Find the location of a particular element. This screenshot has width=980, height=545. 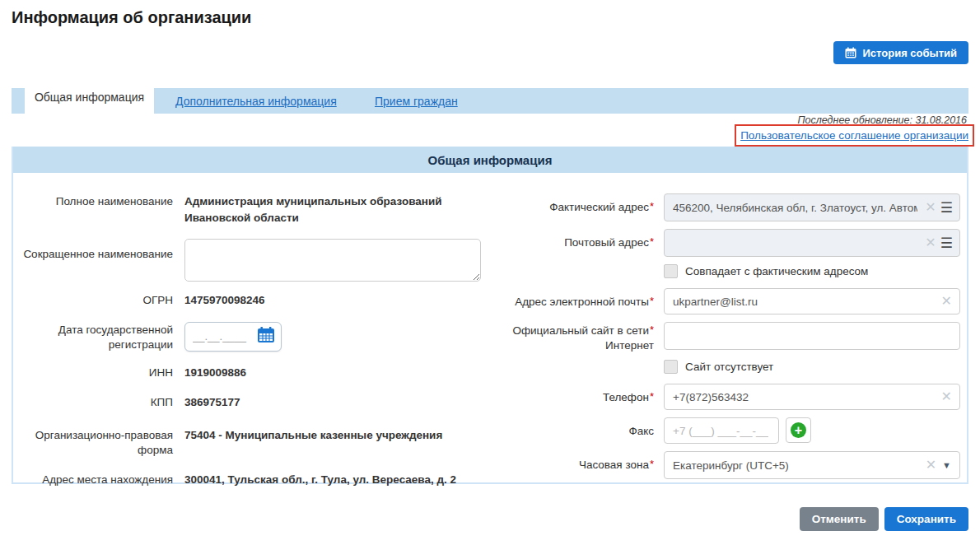

full-name-row: Полное наименование Администрация муници… is located at coordinates (254, 211).